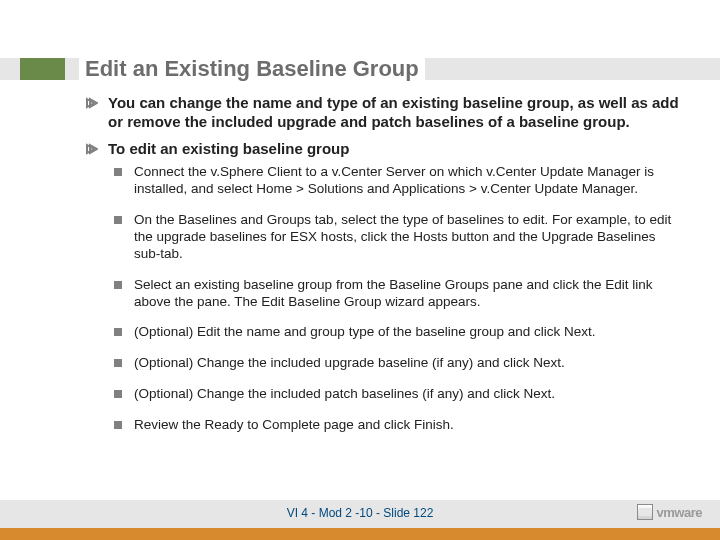  I want to click on sub-bullet-text: Select an existing baseline group from t…, so click(408, 294).